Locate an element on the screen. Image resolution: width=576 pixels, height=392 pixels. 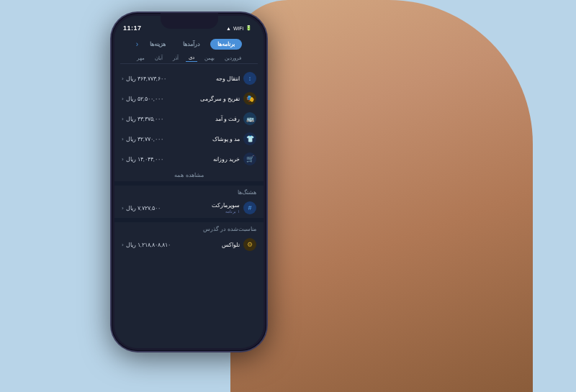
cat-amount-3: ۳۲,۷۷۰,۰۰۰ ریال is located at coordinates (145, 140).